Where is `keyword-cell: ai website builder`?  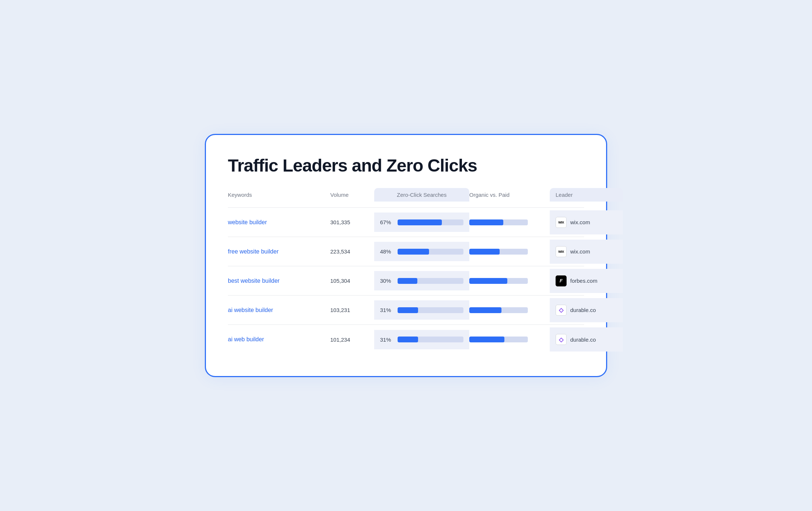
keyword-cell: ai website builder is located at coordinates (279, 310).